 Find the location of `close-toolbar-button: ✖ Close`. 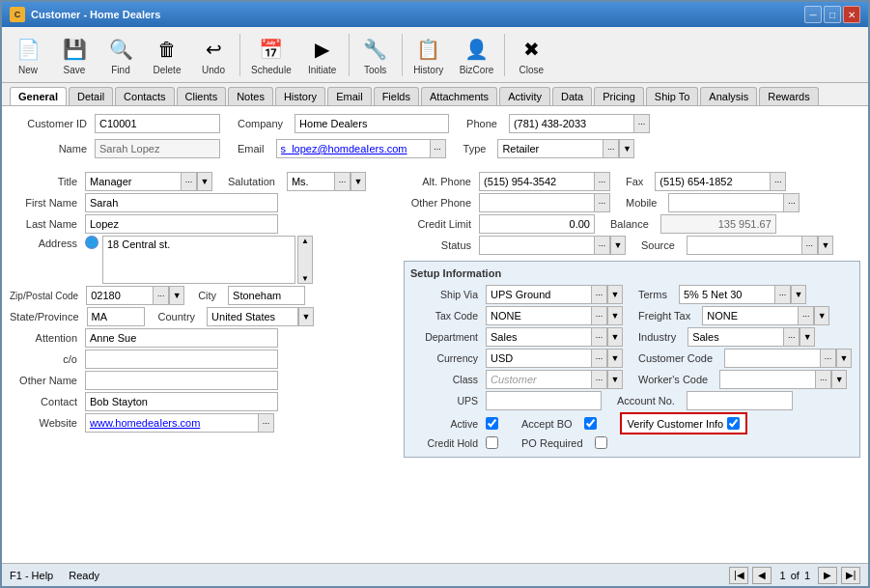

close-toolbar-button: ✖ Close is located at coordinates (531, 54).